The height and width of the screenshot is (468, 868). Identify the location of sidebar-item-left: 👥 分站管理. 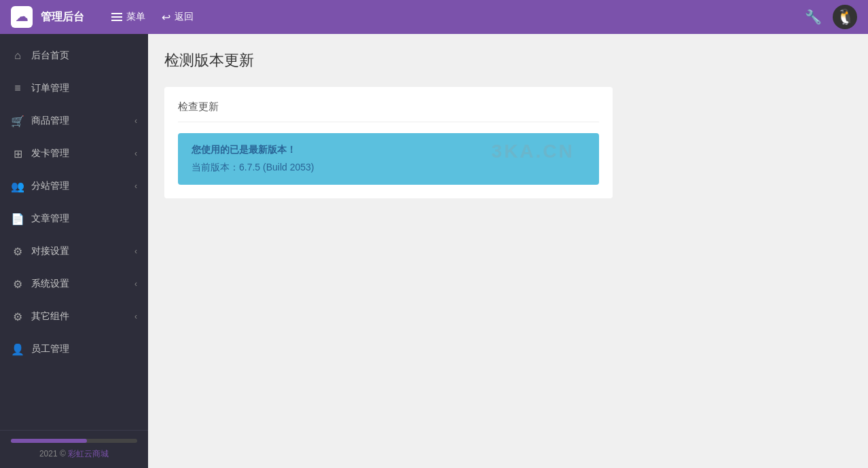
(40, 186).